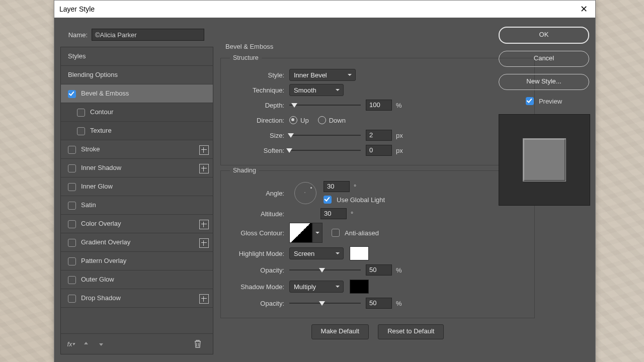  What do you see at coordinates (316, 287) in the screenshot?
I see `shadow-mode-select: Multiply` at bounding box center [316, 287].